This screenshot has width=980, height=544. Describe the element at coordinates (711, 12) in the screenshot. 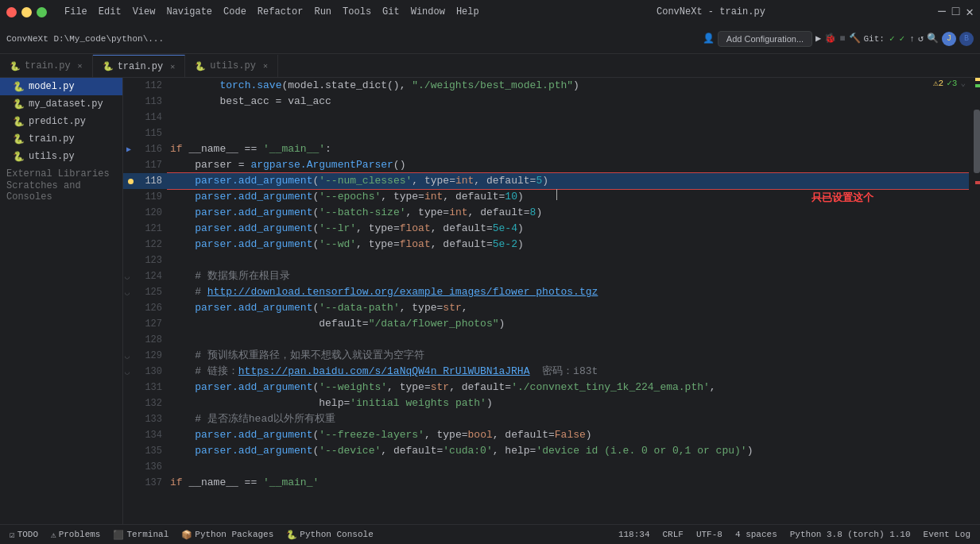

I see `window-title: ConvNeXt - train.py` at that location.